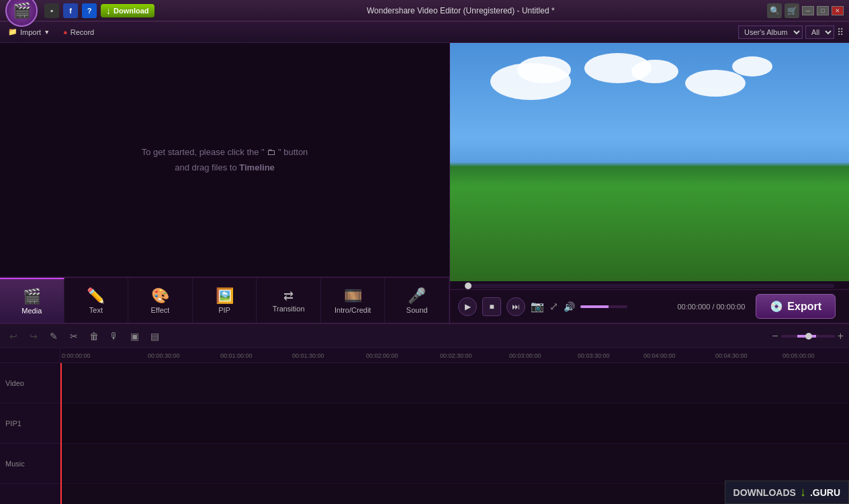  What do you see at coordinates (29, 32) in the screenshot?
I see `import-button: 📁 Import ▼` at bounding box center [29, 32].